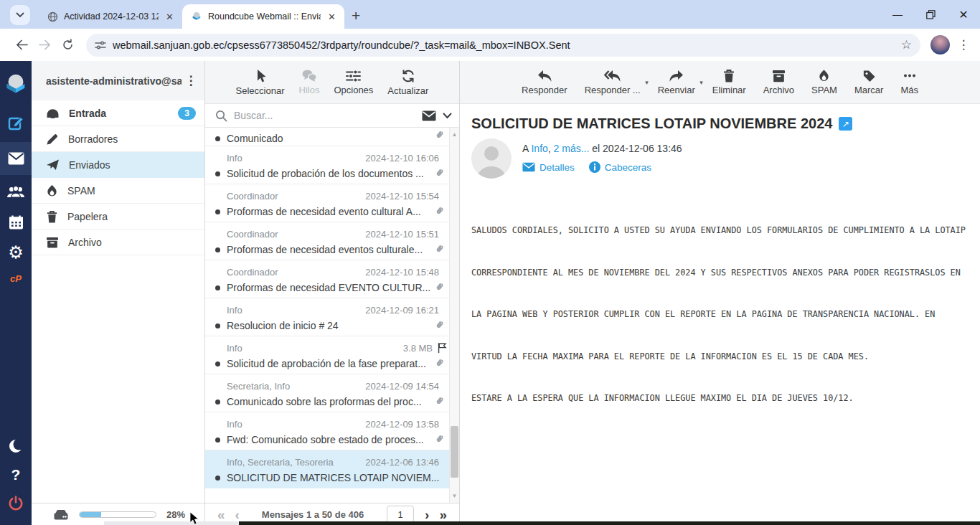  Describe the element at coordinates (16, 475) in the screenshot. I see `help-button: ?` at that location.